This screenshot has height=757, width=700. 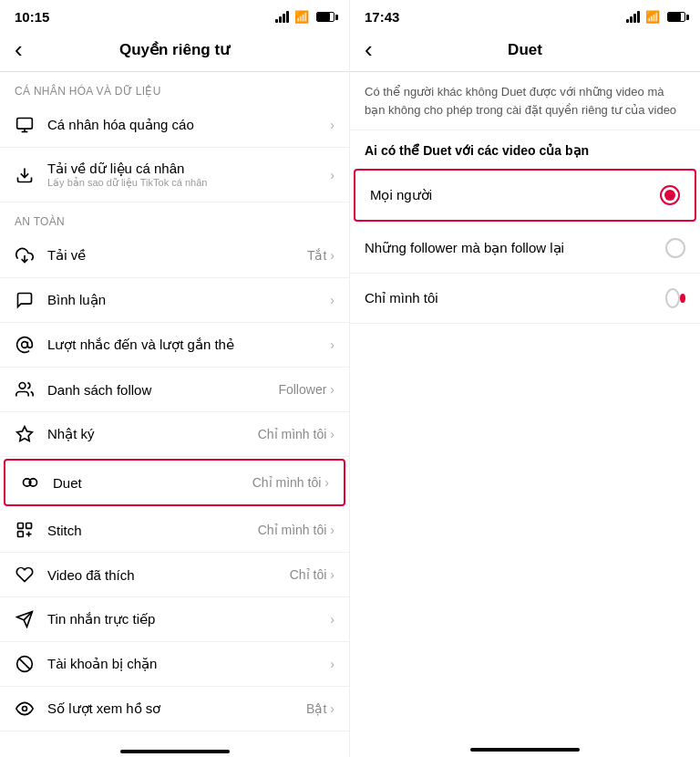 I want to click on comment-label: Bình luận, so click(x=189, y=300).